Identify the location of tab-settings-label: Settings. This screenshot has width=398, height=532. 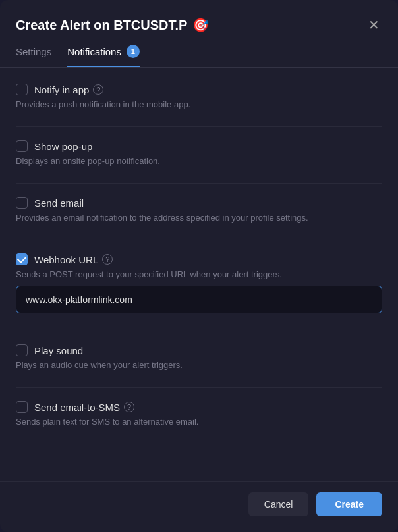
(34, 51).